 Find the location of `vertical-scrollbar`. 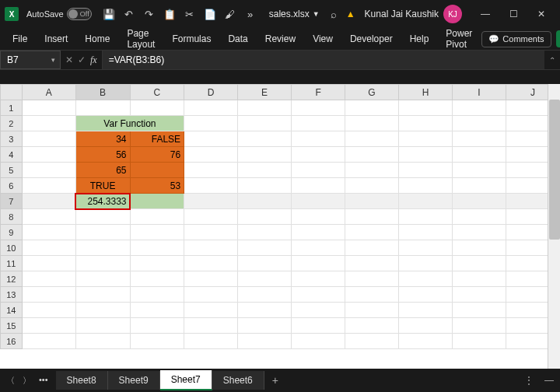

vertical-scrollbar is located at coordinates (554, 226).